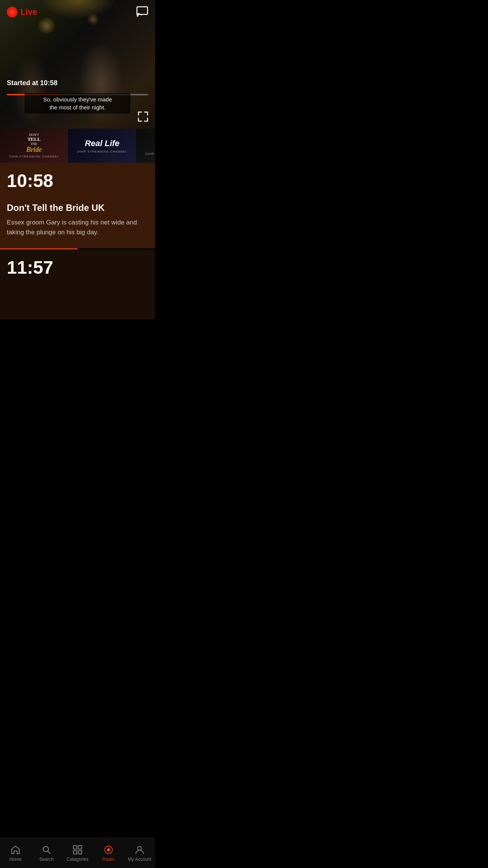 Image resolution: width=488 pixels, height=868 pixels. I want to click on channel-overlay-bride: DON'T TELL THE Bride 24HR STREAMING CHAN…, so click(34, 146).